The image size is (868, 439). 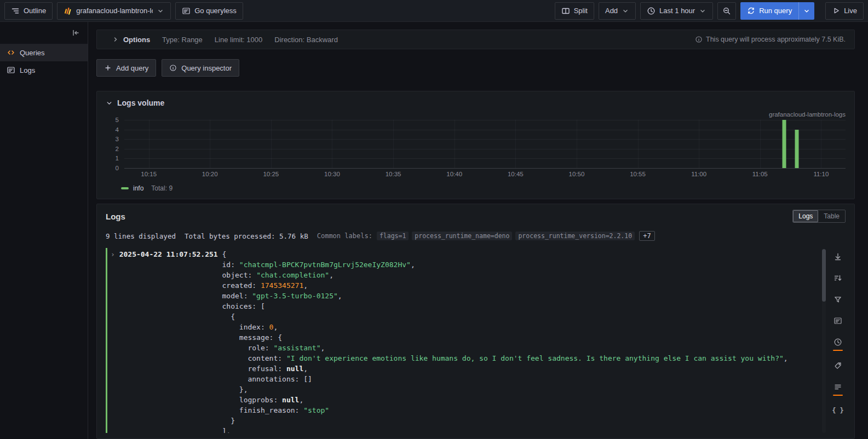 What do you see at coordinates (393, 174) in the screenshot?
I see `x-axis-label: 10:35` at bounding box center [393, 174].